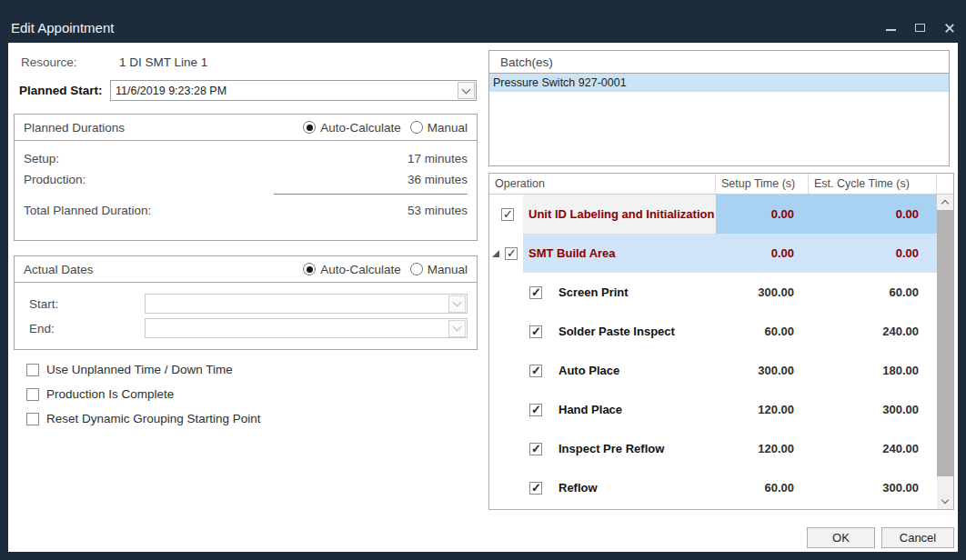  What do you see at coordinates (246, 303) in the screenshot?
I see `actual-dates-groupbox: Actual Dates Auto-Calculate Manual Start…` at bounding box center [246, 303].